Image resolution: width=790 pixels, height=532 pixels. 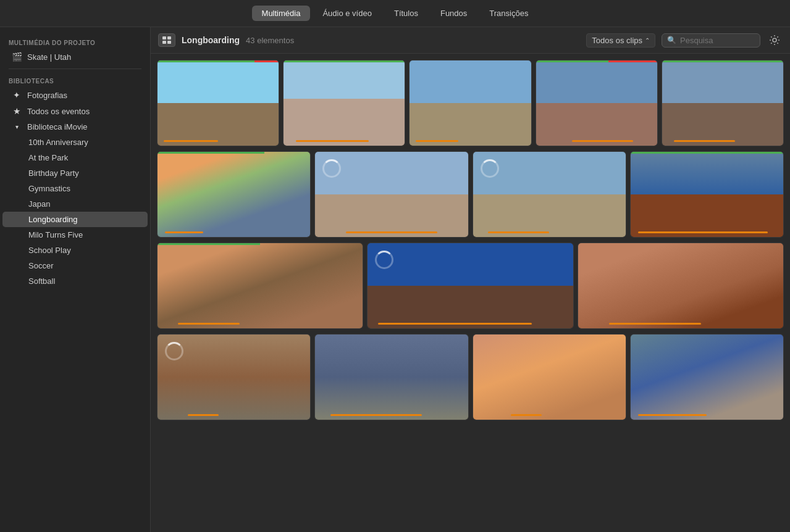 I want to click on photos-icon: ✦, so click(x=17, y=95).